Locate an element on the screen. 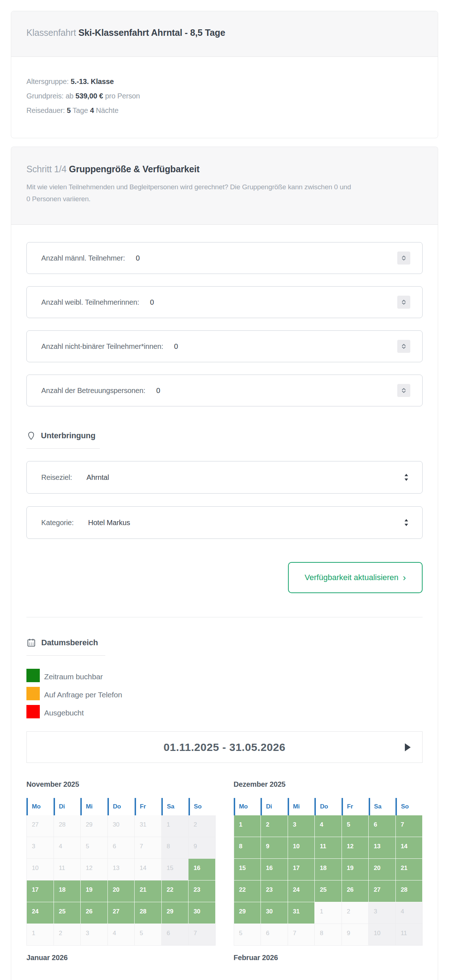 This screenshot has width=449, height=980. counter-label: Anzahl nicht-binärer Teilnehmer*innen: is located at coordinates (102, 347).